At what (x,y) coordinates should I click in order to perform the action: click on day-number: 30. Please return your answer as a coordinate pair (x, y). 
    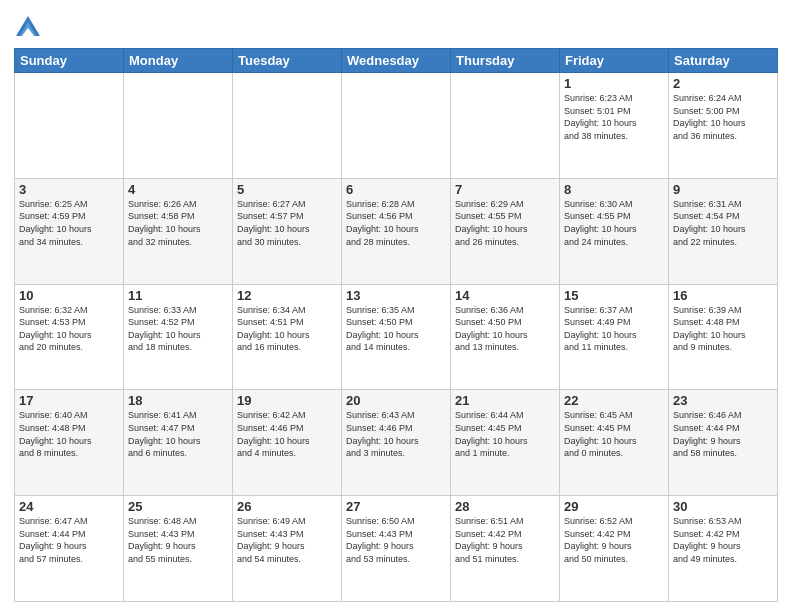
    Looking at the image, I should click on (723, 506).